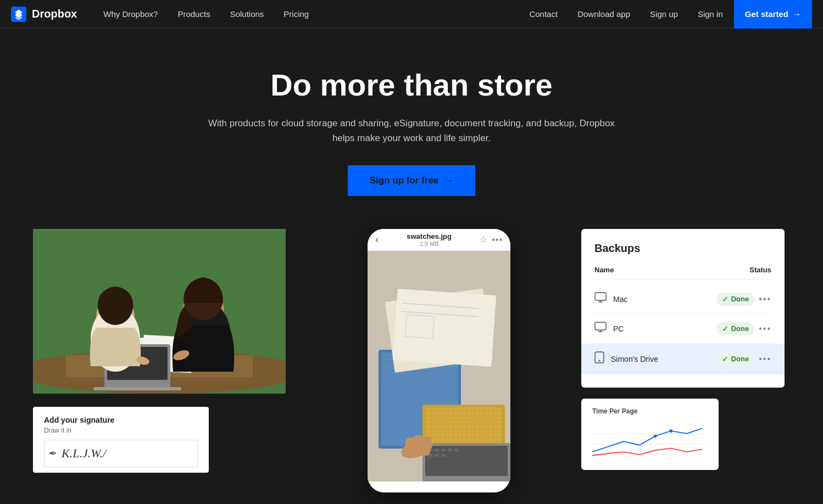 Image resolution: width=823 pixels, height=504 pixels. Describe the element at coordinates (599, 359) in the screenshot. I see `phone-icon-simon` at that location.